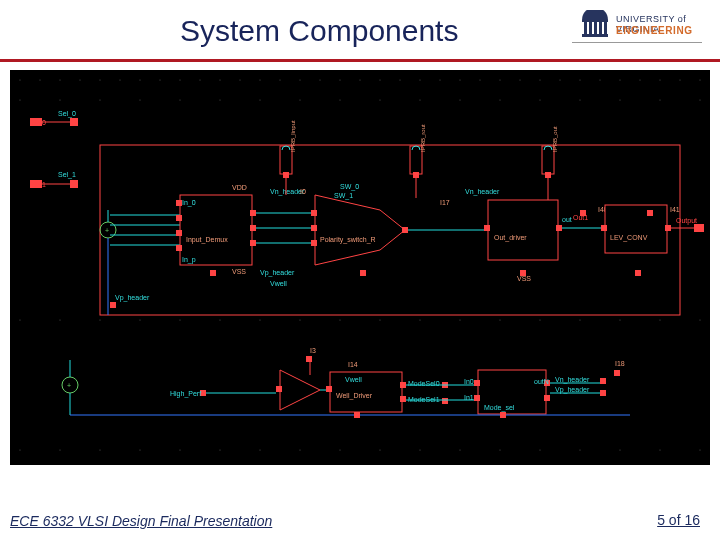 Image resolution: width=720 pixels, height=540 pixels. What do you see at coordinates (303, 192) in the screenshot?
I see `svg-text: I0` at bounding box center [303, 192].